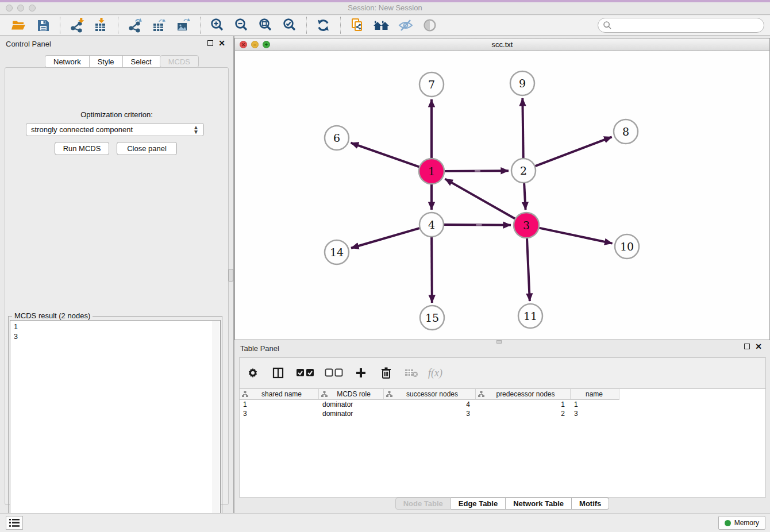 The image size is (770, 532). Describe the element at coordinates (386, 373) in the screenshot. I see `trash-icon` at that location.